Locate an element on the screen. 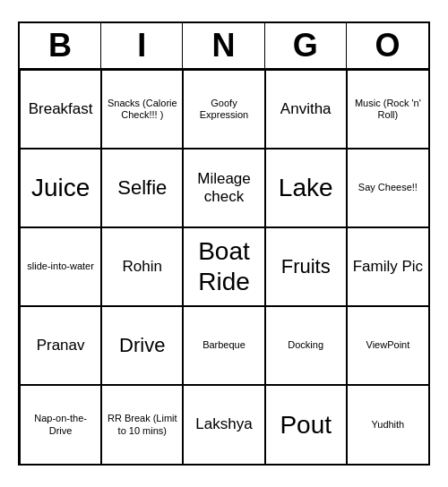  bingo-cell: ViewPoint is located at coordinates (387, 346).